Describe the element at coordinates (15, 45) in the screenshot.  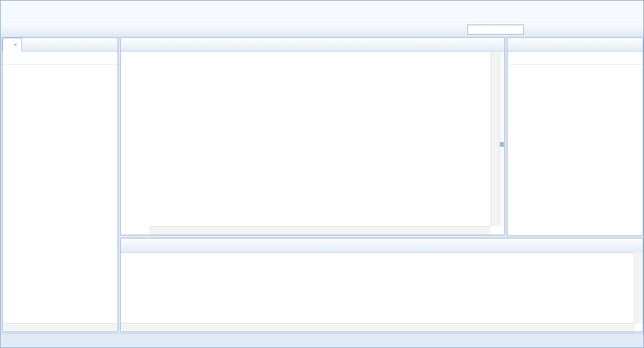
I see `close-icon` at that location.